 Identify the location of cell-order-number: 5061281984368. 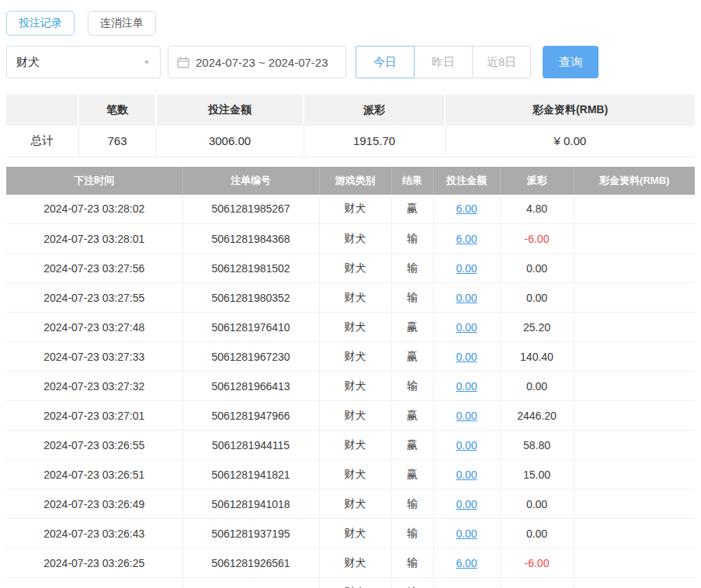
(251, 239).